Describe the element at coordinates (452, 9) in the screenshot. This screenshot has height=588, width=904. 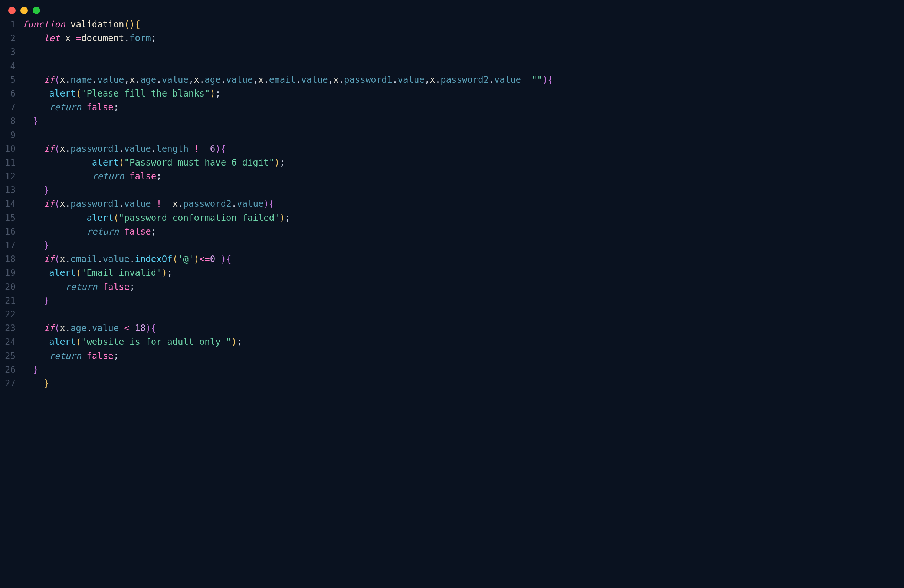
I see `titlebar` at that location.